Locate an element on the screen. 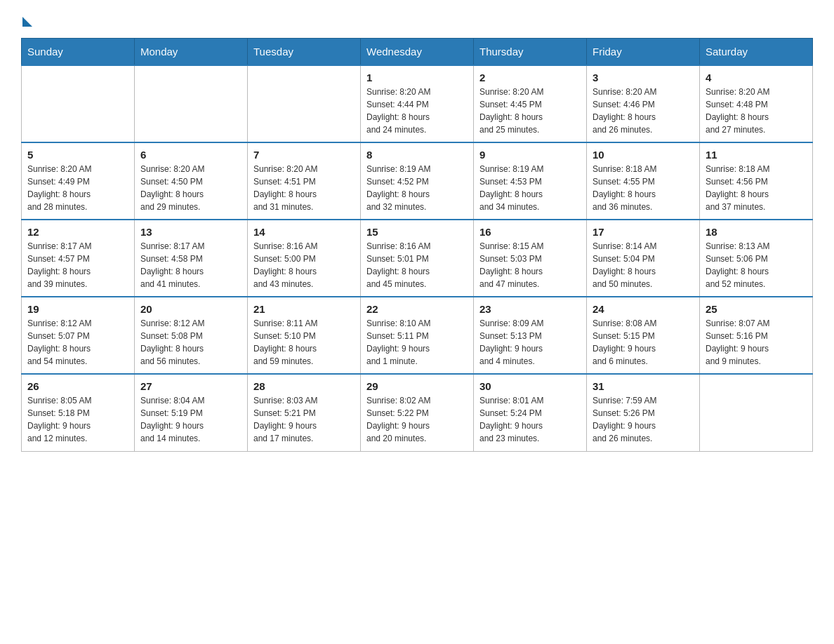 This screenshot has width=834, height=644. week-row-3: 12Sunrise: 8:17 AM Sunset: 4:57 PM Dayli… is located at coordinates (417, 258).